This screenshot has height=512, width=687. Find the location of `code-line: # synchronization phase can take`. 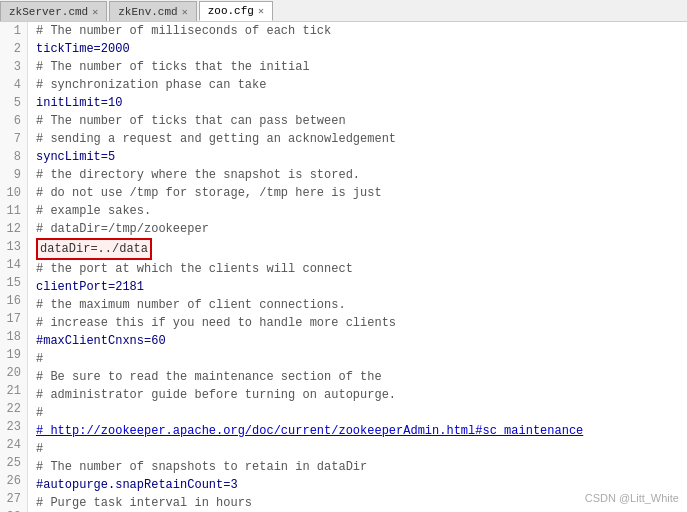

code-line: # synchronization phase can take is located at coordinates (358, 85).